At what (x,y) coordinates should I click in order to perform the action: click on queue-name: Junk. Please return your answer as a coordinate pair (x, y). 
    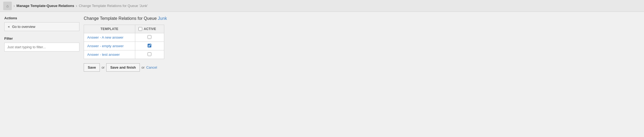
    Looking at the image, I should click on (162, 18).